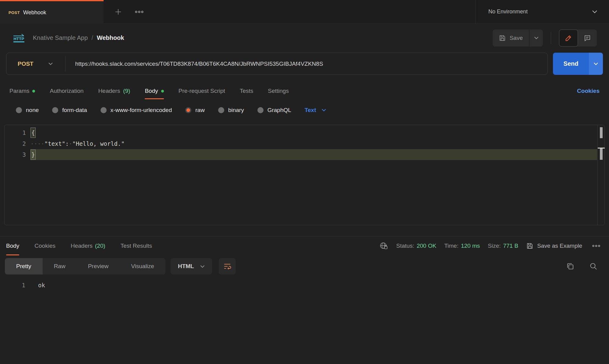 The height and width of the screenshot is (364, 609). Describe the element at coordinates (305, 266) in the screenshot. I see `response-toolbar: Pretty Raw Preview Visualize HTML` at that location.